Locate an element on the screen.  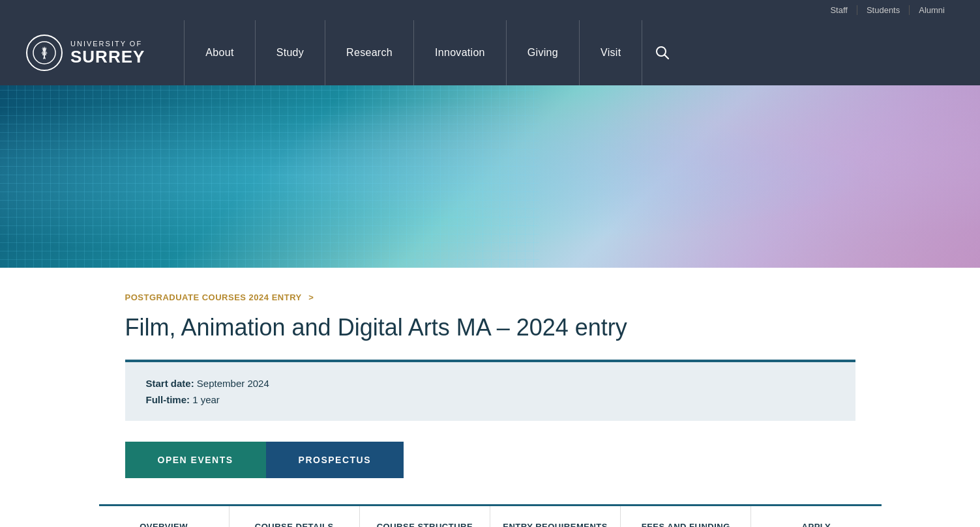
prospectus-button: PROSPECTUS is located at coordinates (335, 460).